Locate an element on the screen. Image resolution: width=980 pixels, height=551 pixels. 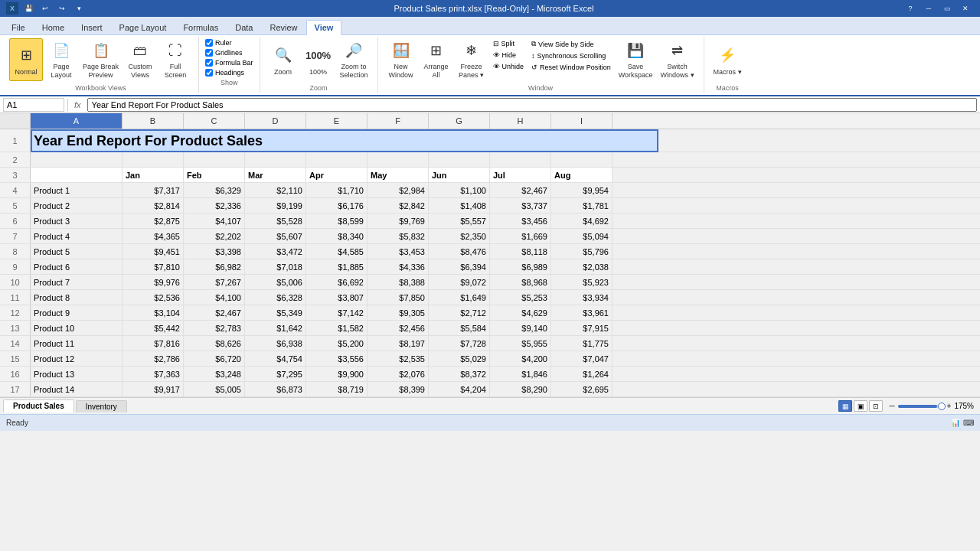
cell-a11: Product 8 is located at coordinates (77, 297).